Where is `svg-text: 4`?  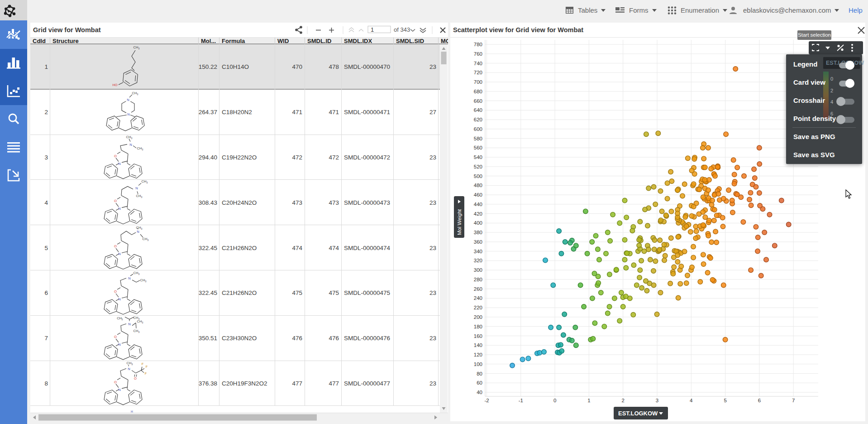
svg-text: 4 is located at coordinates (692, 400).